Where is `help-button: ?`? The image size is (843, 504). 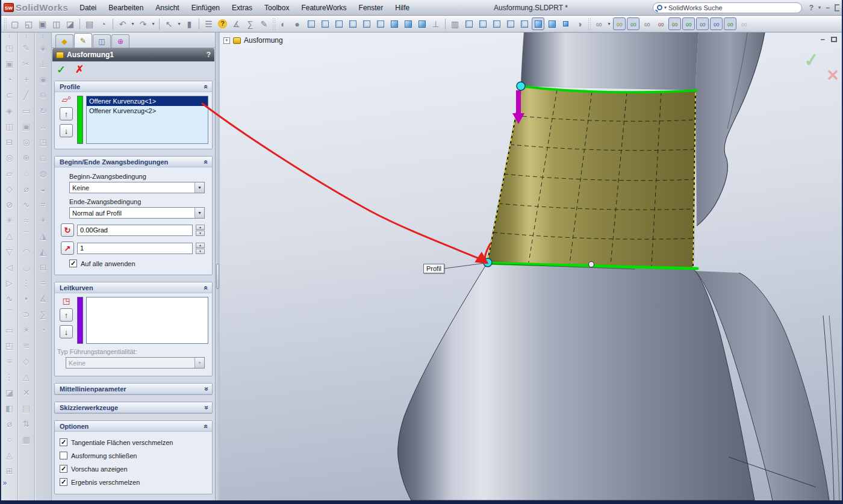 help-button: ? is located at coordinates (812, 8).